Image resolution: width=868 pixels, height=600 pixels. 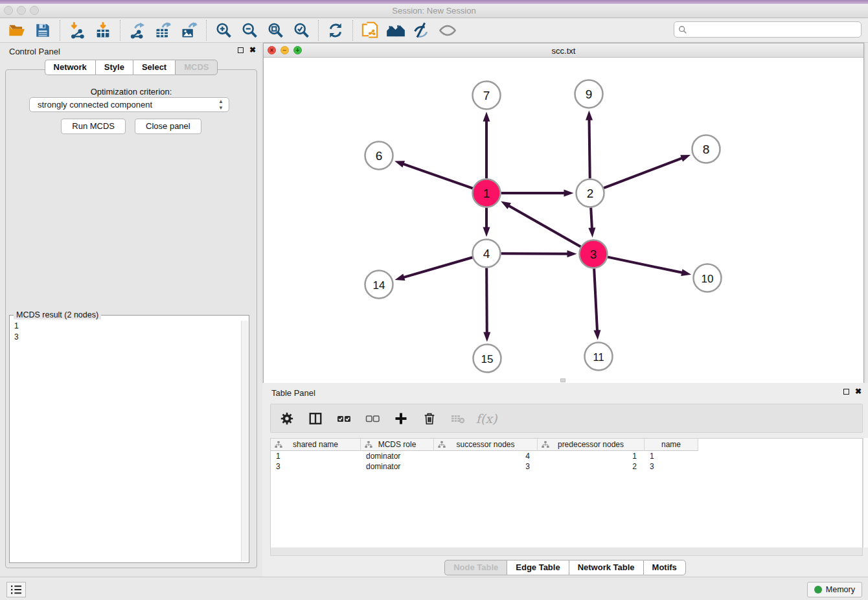 What do you see at coordinates (475, 568) in the screenshot?
I see `tab-node-table: Node Table` at bounding box center [475, 568].